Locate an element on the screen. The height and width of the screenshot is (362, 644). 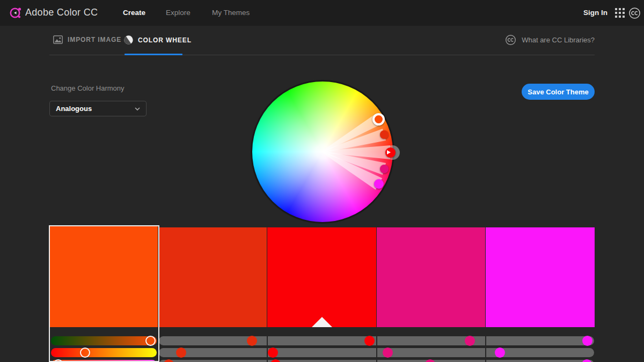
color-wheel is located at coordinates (323, 152).